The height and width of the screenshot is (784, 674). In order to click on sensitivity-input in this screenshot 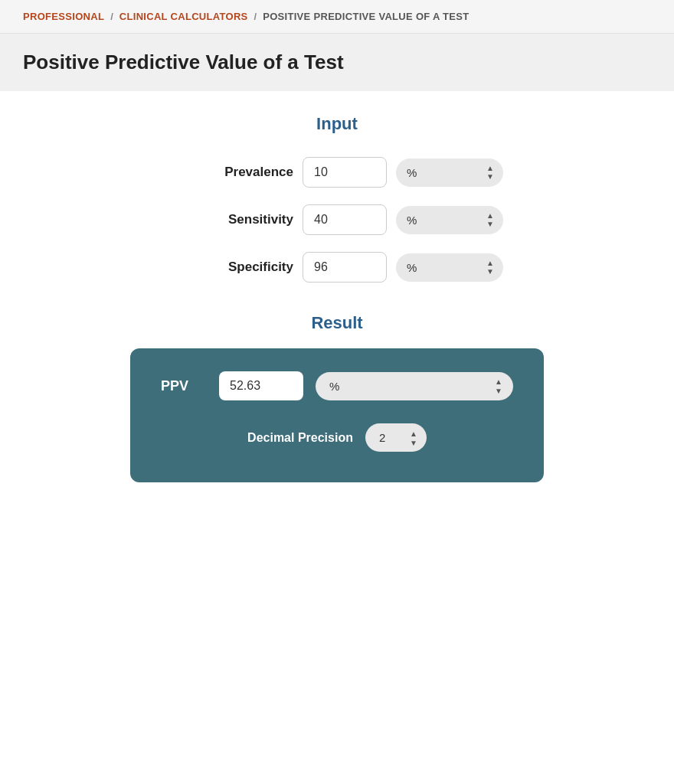, I will do `click(345, 220)`.